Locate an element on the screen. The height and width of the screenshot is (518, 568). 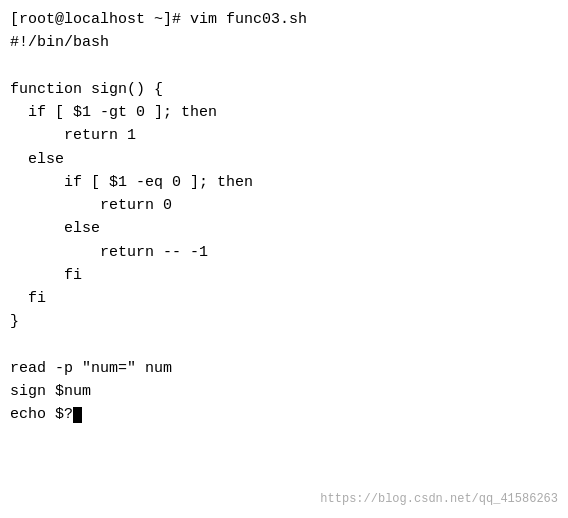
watermark: https://blog.csdn.net/qq_41586263 is located at coordinates (439, 499).